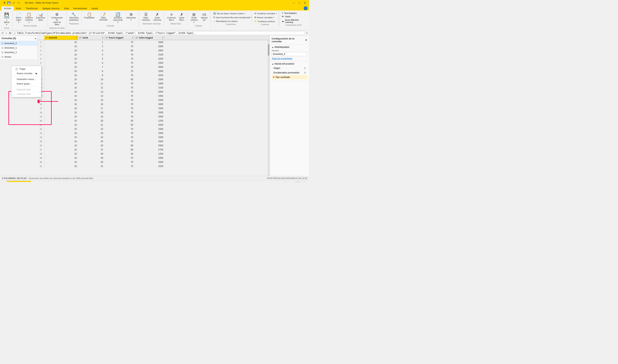  Describe the element at coordinates (150, 83) in the screenshot. I see `cell-miles: 2900` at that location.